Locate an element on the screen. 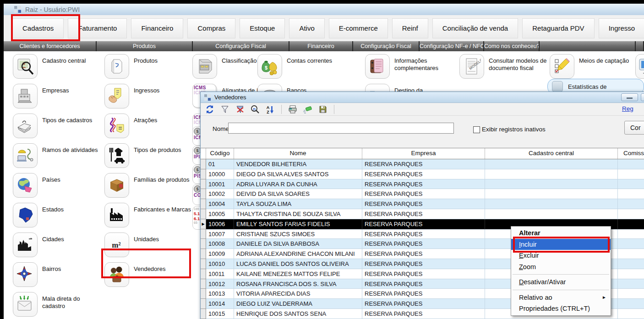 The height and width of the screenshot is (319, 644). table-cell: ADRIA LUYARA R DA CUNHA is located at coordinates (298, 184).